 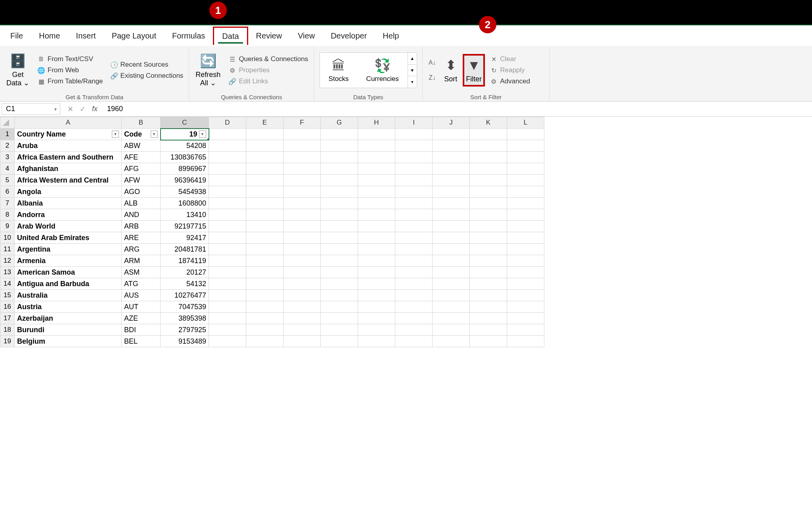 I want to click on cell: AND, so click(x=141, y=215).